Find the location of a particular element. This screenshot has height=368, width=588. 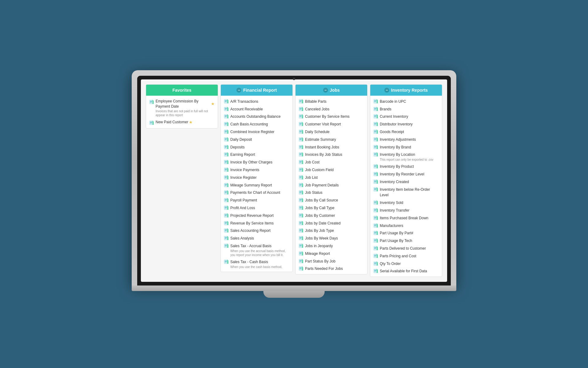

list-item: Inventory By Reorder Level is located at coordinates (406, 174).